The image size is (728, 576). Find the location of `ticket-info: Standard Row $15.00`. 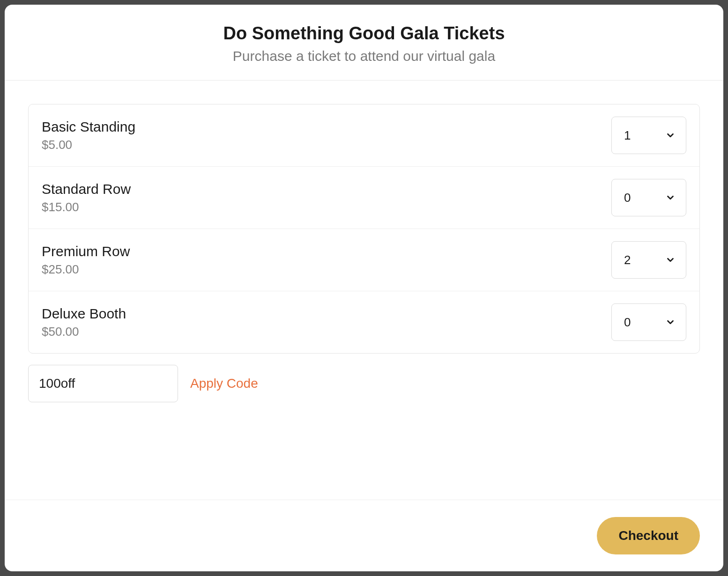

ticket-info: Standard Row $15.00 is located at coordinates (86, 198).